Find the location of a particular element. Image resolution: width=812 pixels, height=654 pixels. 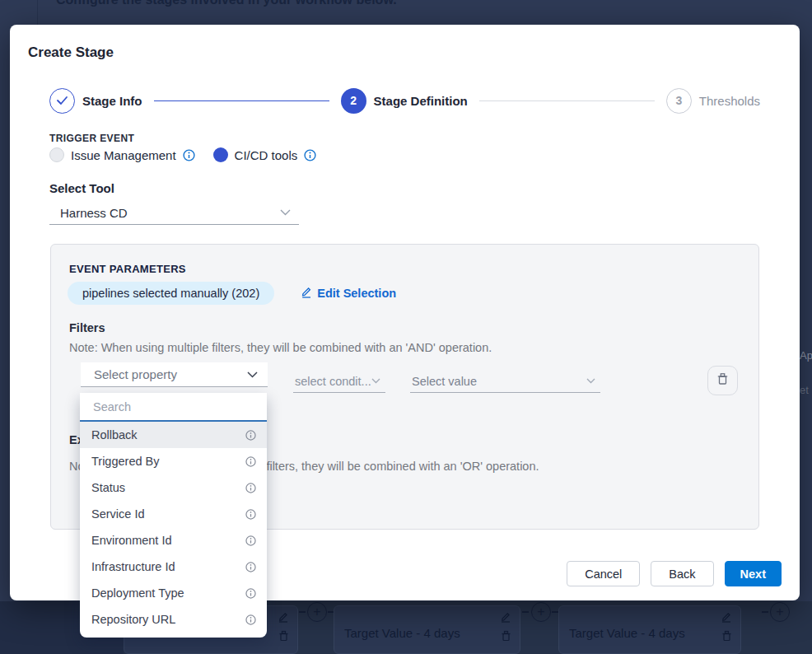

selection-pill: pipelines selected manually (202) is located at coordinates (171, 293).